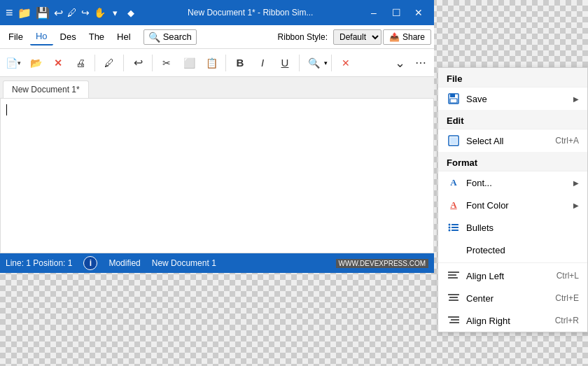 The width and height of the screenshot is (588, 366). What do you see at coordinates (72, 13) in the screenshot?
I see `clipboard-icon: 🖊` at bounding box center [72, 13].